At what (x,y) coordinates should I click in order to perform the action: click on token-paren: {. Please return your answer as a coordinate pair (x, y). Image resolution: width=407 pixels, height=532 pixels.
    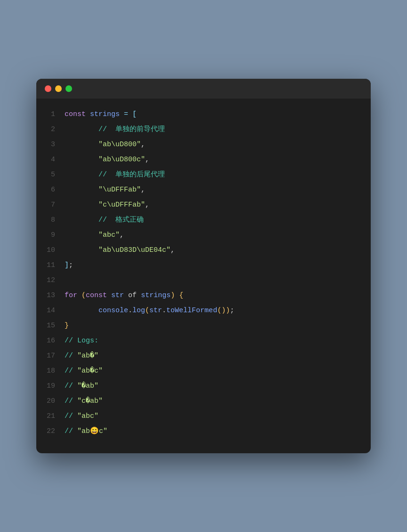
    Looking at the image, I should click on (181, 295).